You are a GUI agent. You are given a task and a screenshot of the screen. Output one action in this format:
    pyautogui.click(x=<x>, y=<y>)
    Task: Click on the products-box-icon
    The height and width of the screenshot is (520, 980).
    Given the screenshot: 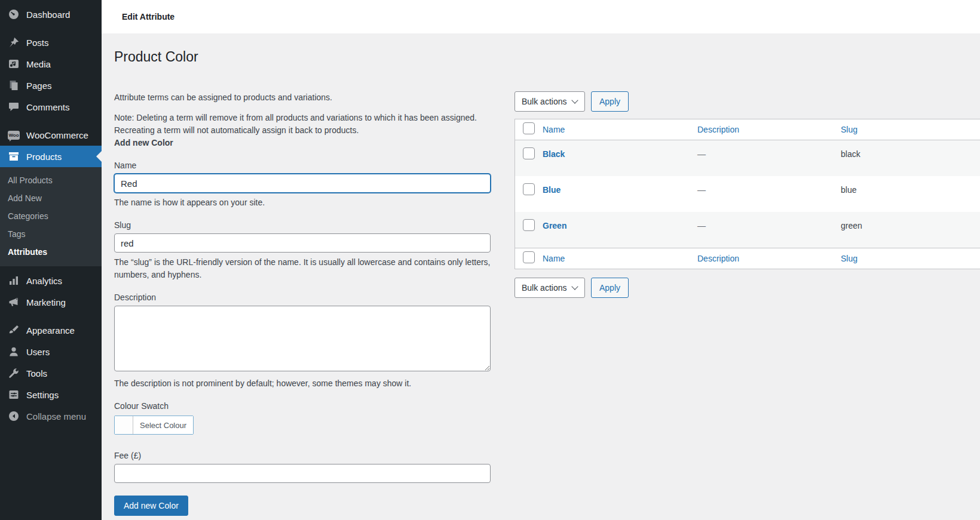 What is the action you would take?
    pyautogui.click(x=14, y=156)
    